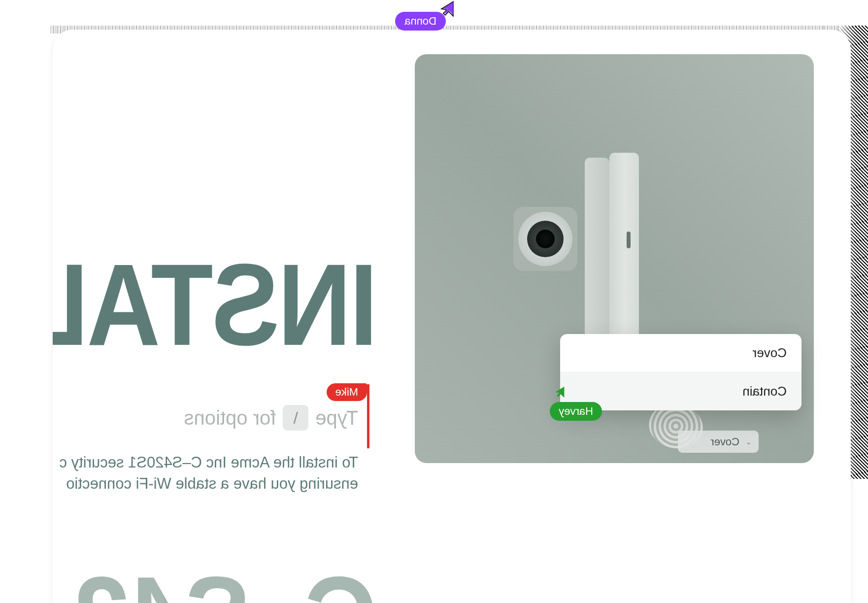 This screenshot has height=603, width=868. What do you see at coordinates (629, 240) in the screenshot?
I see `camera-led-slot` at bounding box center [629, 240].